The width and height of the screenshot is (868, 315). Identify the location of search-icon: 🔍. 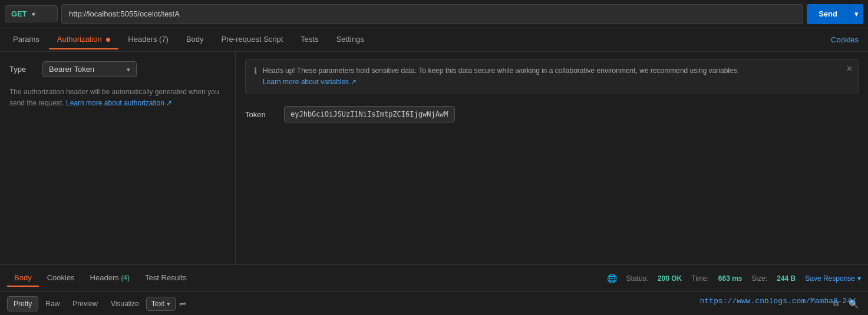
(853, 304).